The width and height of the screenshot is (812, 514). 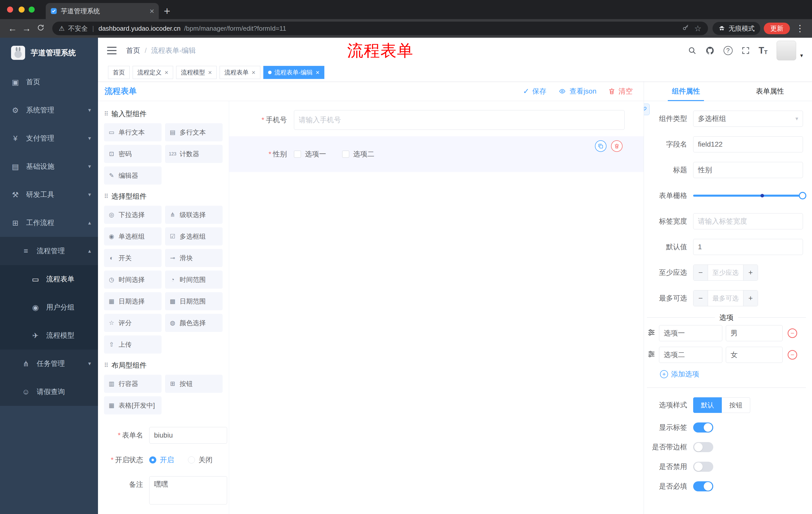 What do you see at coordinates (133, 345) in the screenshot?
I see `component-upload: ⇧上传` at bounding box center [133, 345].